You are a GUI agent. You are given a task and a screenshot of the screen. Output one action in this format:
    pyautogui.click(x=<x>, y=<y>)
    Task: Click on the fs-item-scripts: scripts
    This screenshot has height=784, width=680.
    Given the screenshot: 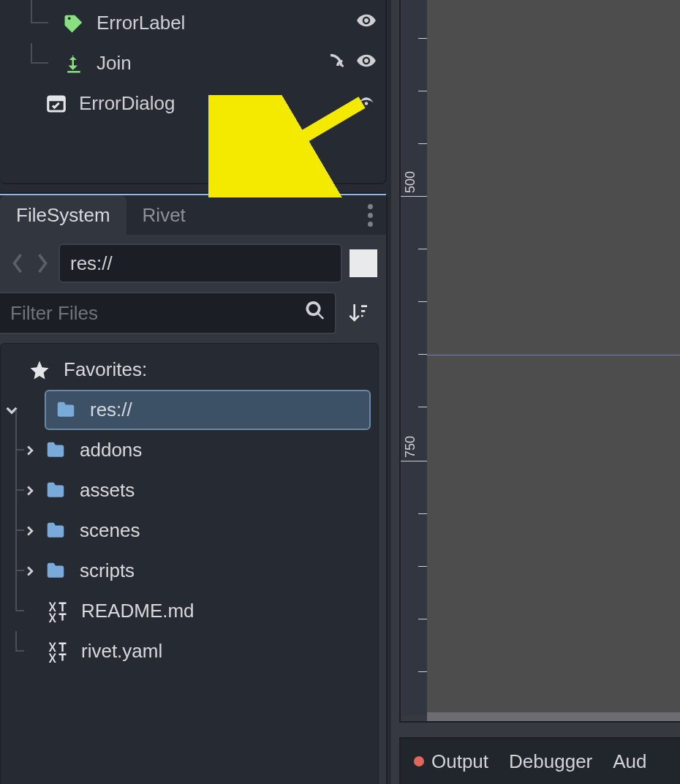 What is the action you would take?
    pyautogui.click(x=189, y=570)
    